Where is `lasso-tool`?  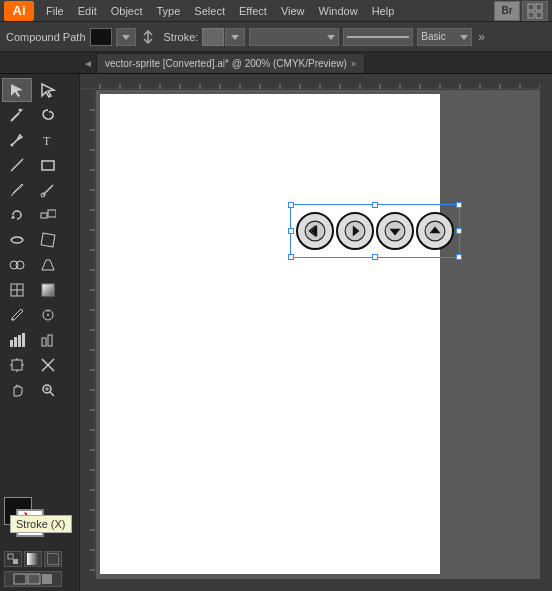
lasso-tool is located at coordinates (48, 115).